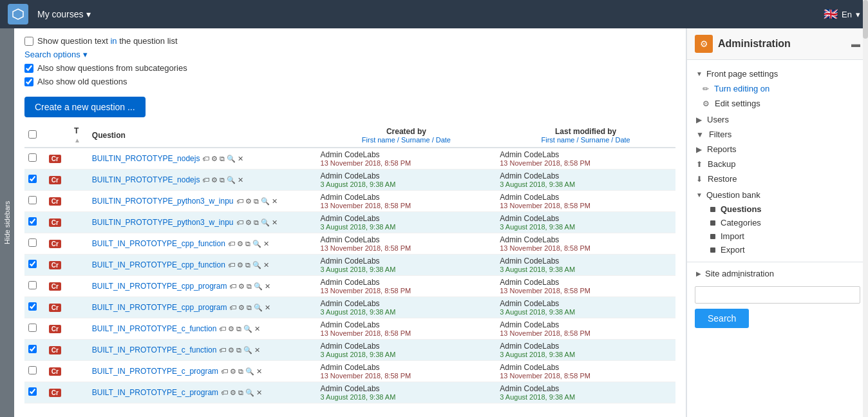 This screenshot has height=417, width=868. What do you see at coordinates (778, 120) in the screenshot?
I see `users-item: ▶ Users` at bounding box center [778, 120].